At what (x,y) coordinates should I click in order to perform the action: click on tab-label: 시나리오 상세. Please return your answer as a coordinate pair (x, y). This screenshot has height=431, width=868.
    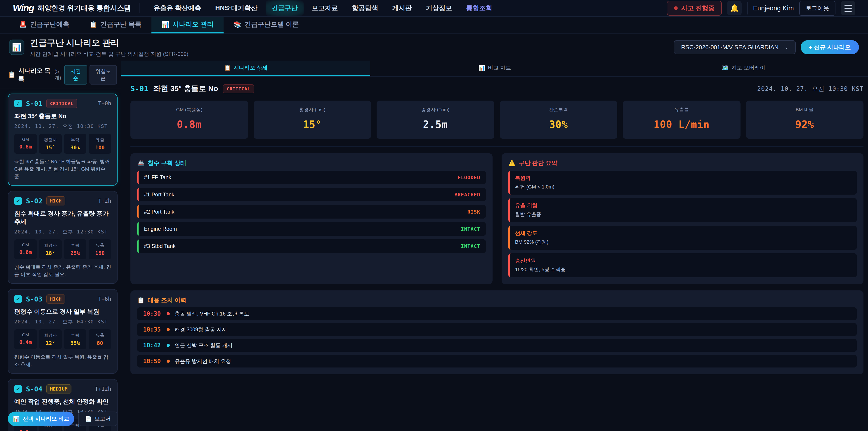
    Looking at the image, I should click on (251, 68).